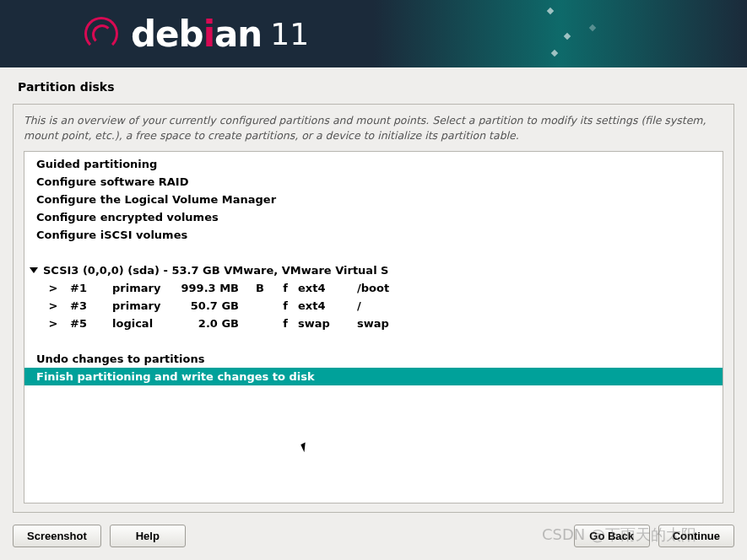 The image size is (747, 560). Describe the element at coordinates (373, 270) in the screenshot. I see `disk-row: SCSI3 (0,0,0) (sda) - 53.7 GB VMware, VM…` at that location.